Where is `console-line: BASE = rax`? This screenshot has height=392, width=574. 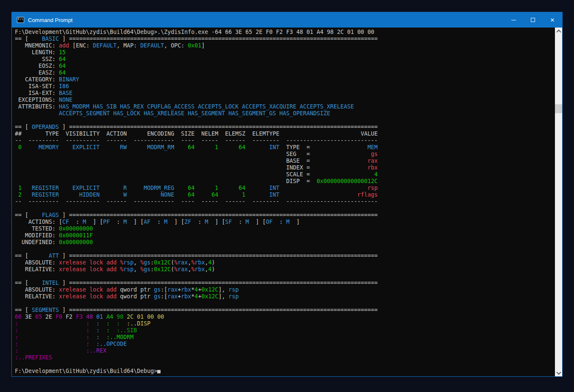
console-line: BASE = rax is located at coordinates (285, 161).